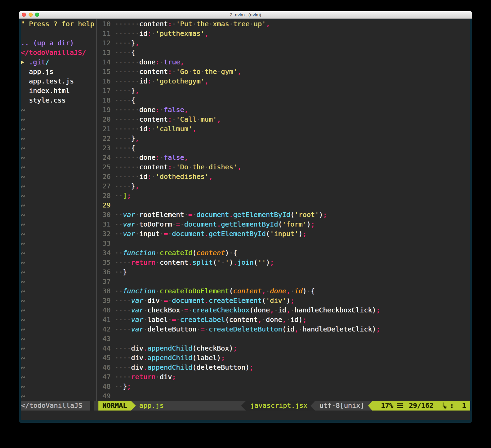 This screenshot has height=448, width=491. Describe the element at coordinates (284, 72) in the screenshot. I see `code-line: 15 ······content:·'Go·to·the·gym',` at that location.